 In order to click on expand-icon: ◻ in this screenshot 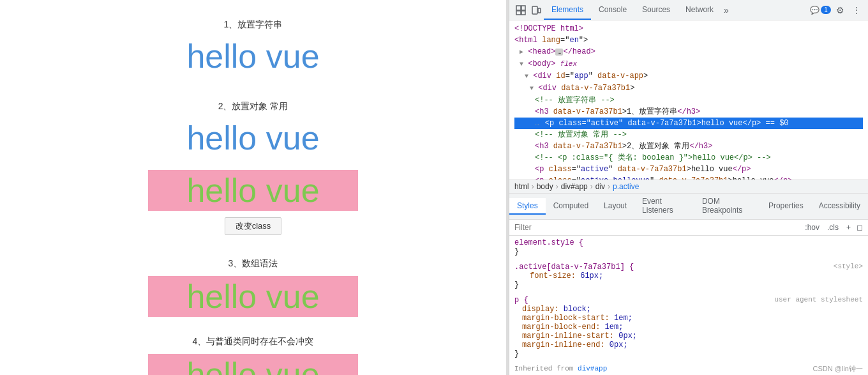, I will do `click(860, 227)`.